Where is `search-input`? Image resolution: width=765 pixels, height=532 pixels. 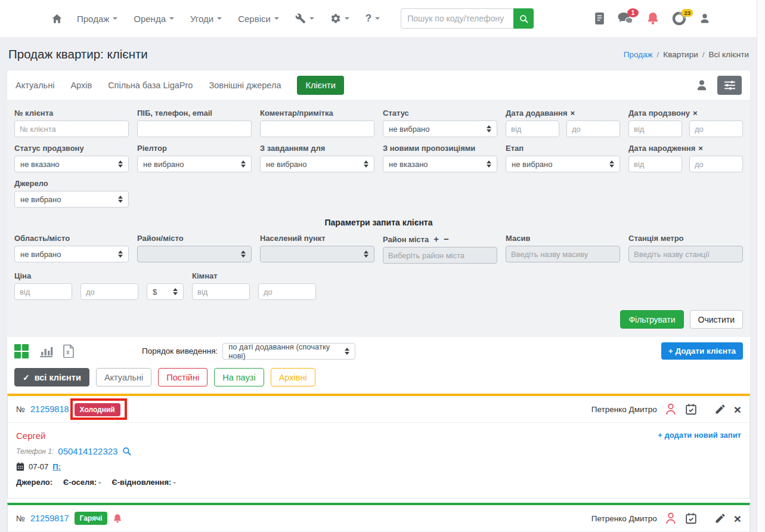
search-input is located at coordinates (457, 18).